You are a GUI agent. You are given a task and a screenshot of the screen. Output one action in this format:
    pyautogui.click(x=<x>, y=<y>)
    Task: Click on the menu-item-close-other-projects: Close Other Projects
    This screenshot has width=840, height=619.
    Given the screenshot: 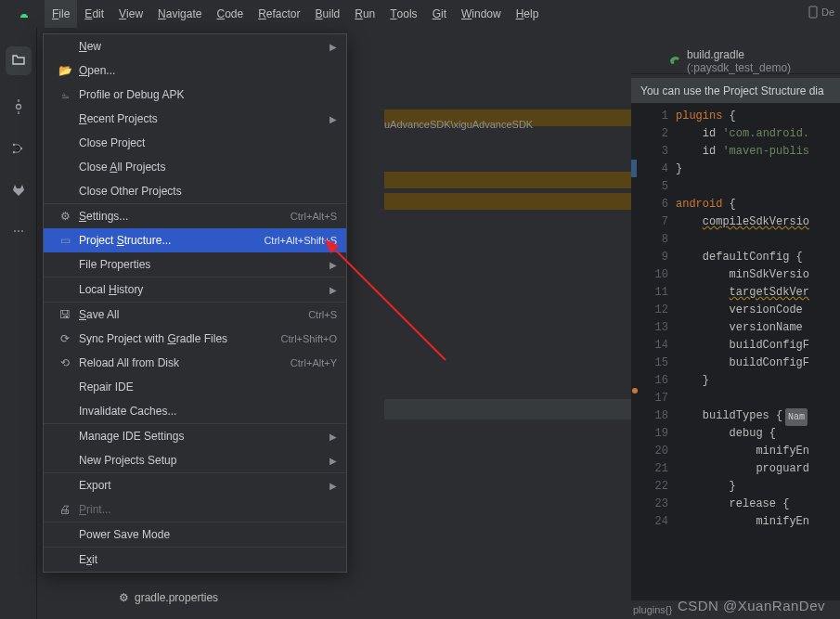 What is the action you would take?
    pyautogui.click(x=195, y=191)
    